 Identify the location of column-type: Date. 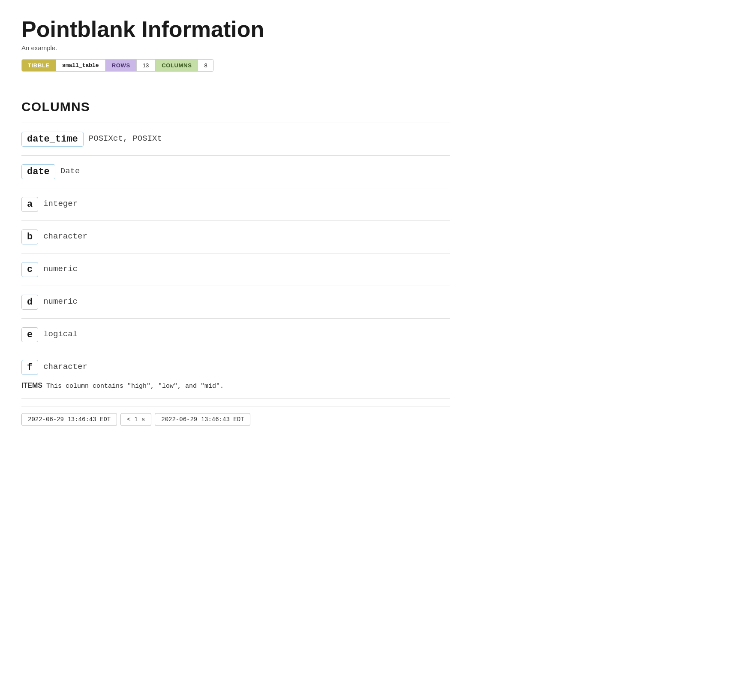
(70, 170).